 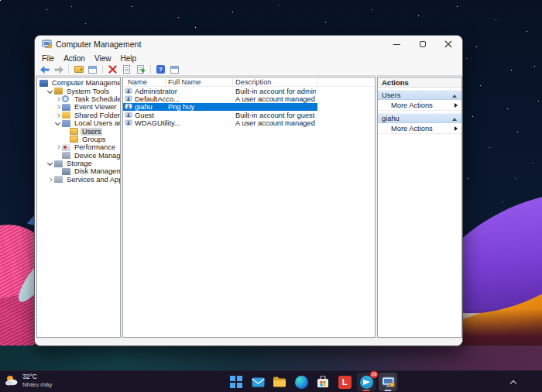 What do you see at coordinates (420, 105) in the screenshot?
I see `users-more-actions: More Actions` at bounding box center [420, 105].